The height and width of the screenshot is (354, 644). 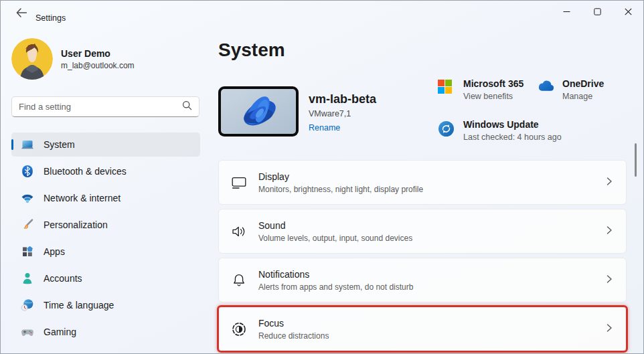 What do you see at coordinates (32, 59) in the screenshot?
I see `avatar` at bounding box center [32, 59].